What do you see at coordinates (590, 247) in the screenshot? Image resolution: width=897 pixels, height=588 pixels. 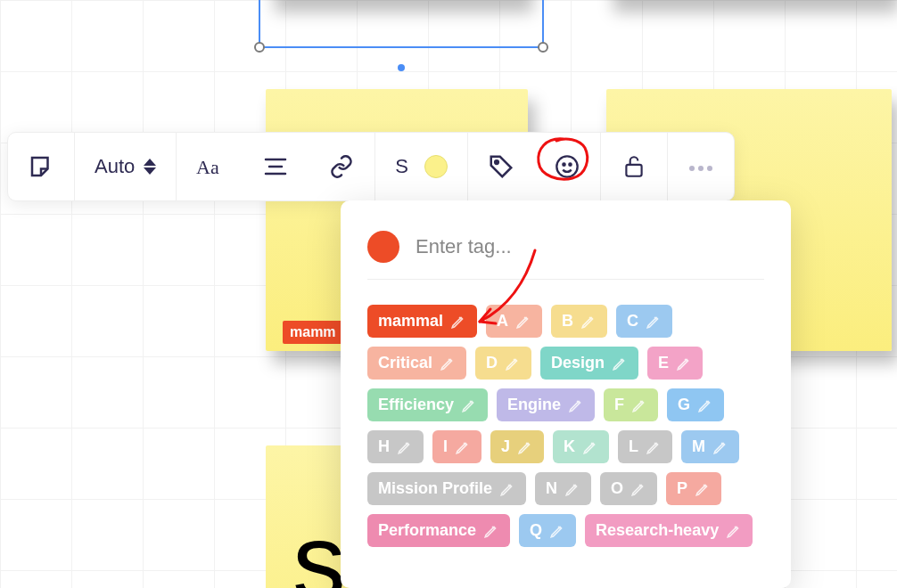 I see `tag-input` at bounding box center [590, 247].